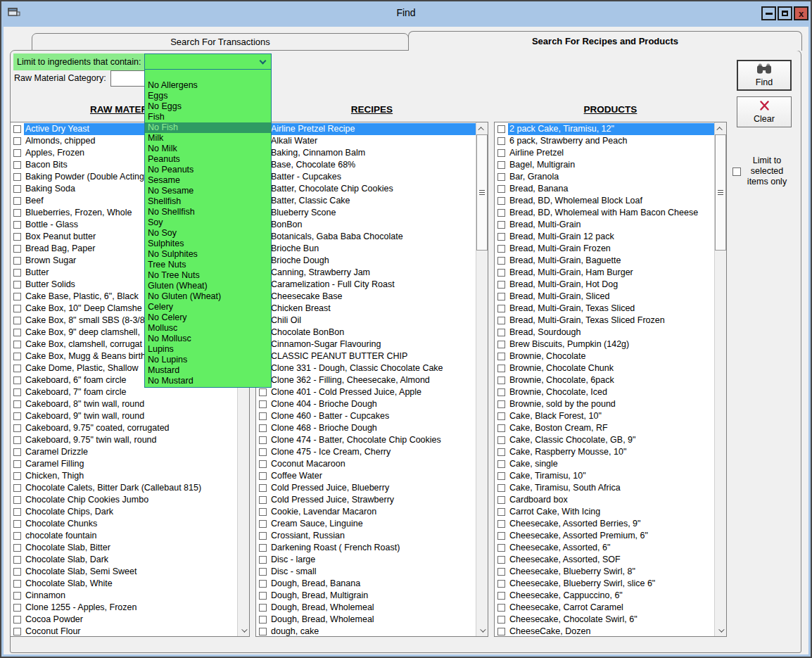 Image resolution: width=812 pixels, height=658 pixels. Describe the element at coordinates (764, 112) in the screenshot. I see `clear-button: Clear` at that location.